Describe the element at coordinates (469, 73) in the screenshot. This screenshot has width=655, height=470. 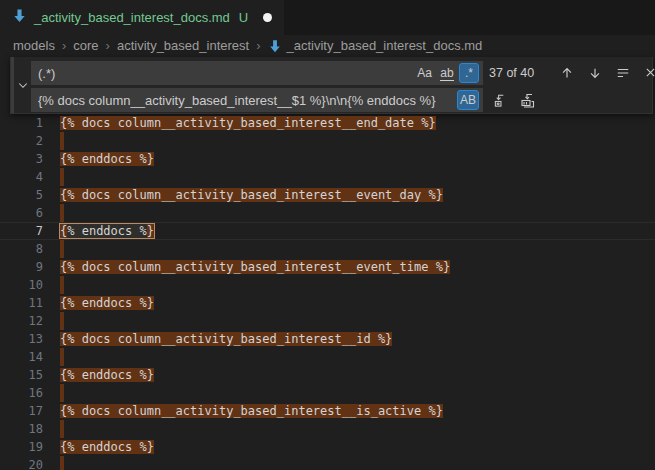
I see `regex-toggle: .*` at that location.